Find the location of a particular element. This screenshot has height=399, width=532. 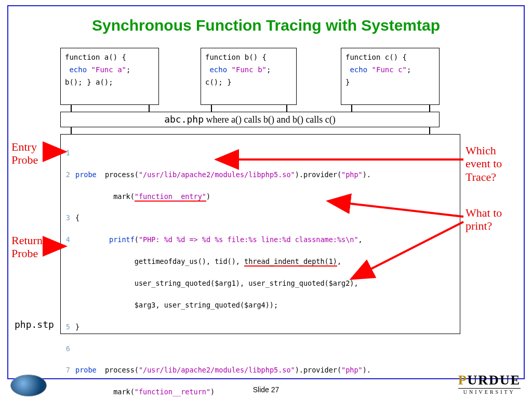

t: $arg3, user_string_quoted($arg4)); is located at coordinates (177, 305).